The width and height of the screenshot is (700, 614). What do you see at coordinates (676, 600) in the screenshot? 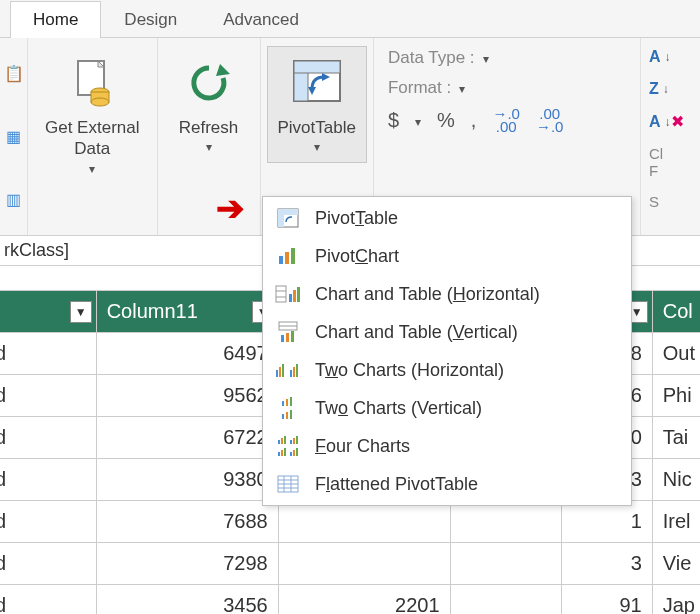
I see `cell: Jap` at bounding box center [676, 600].